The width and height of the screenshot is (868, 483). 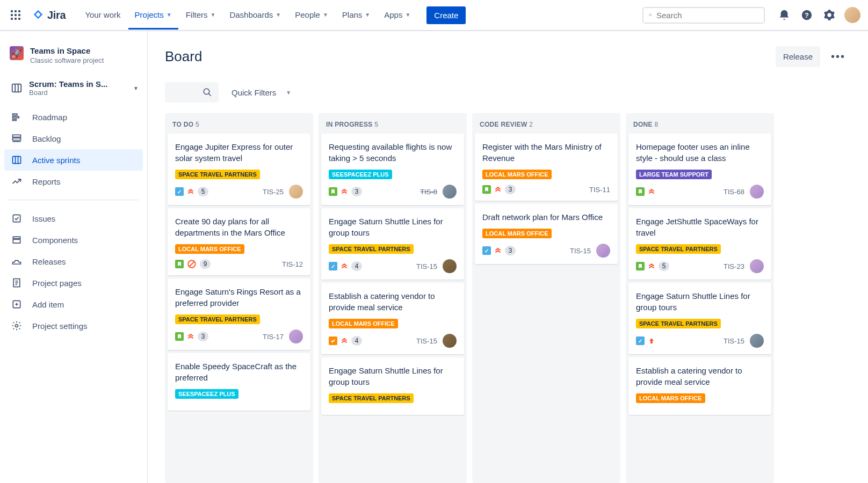 I want to click on column-header: CODE REVIEW 2, so click(x=546, y=123).